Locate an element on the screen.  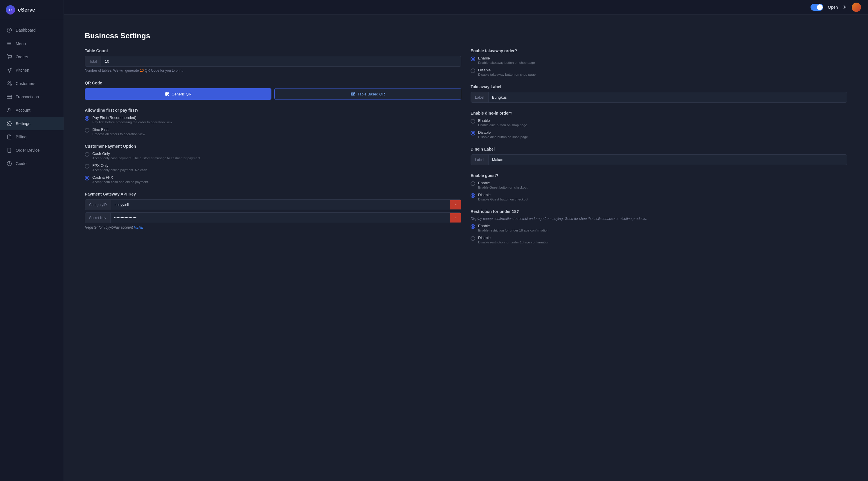
cash-fpx-radio is located at coordinates (87, 178).